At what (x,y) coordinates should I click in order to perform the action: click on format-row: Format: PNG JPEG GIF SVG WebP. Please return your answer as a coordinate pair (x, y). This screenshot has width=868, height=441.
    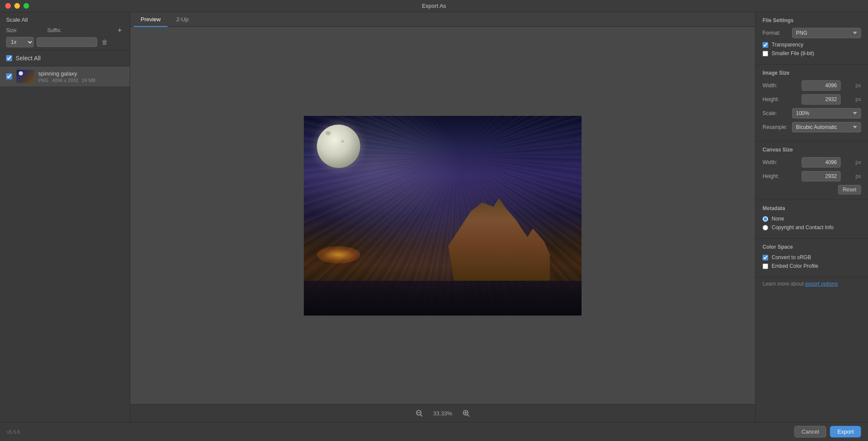
    Looking at the image, I should click on (812, 33).